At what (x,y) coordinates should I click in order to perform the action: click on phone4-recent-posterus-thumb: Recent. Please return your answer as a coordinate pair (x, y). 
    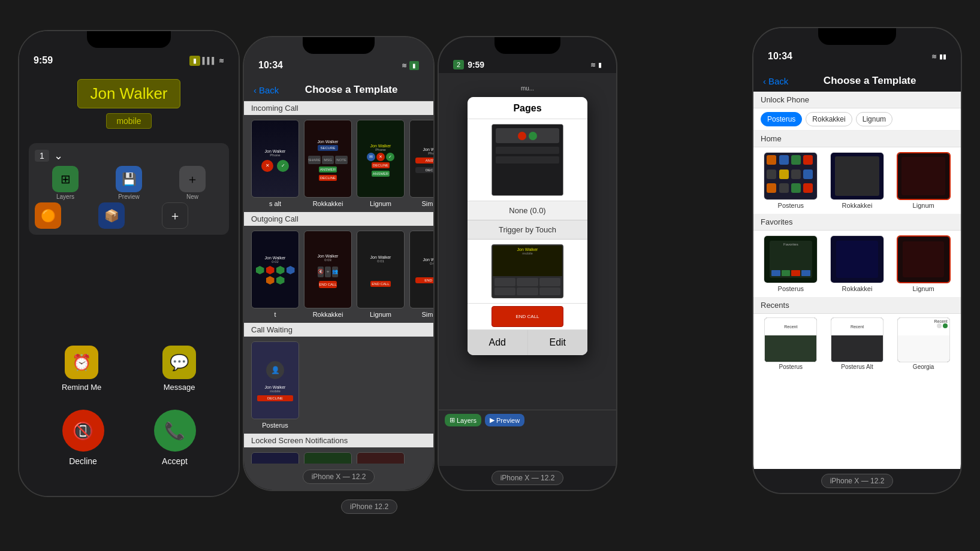
    Looking at the image, I should click on (791, 340).